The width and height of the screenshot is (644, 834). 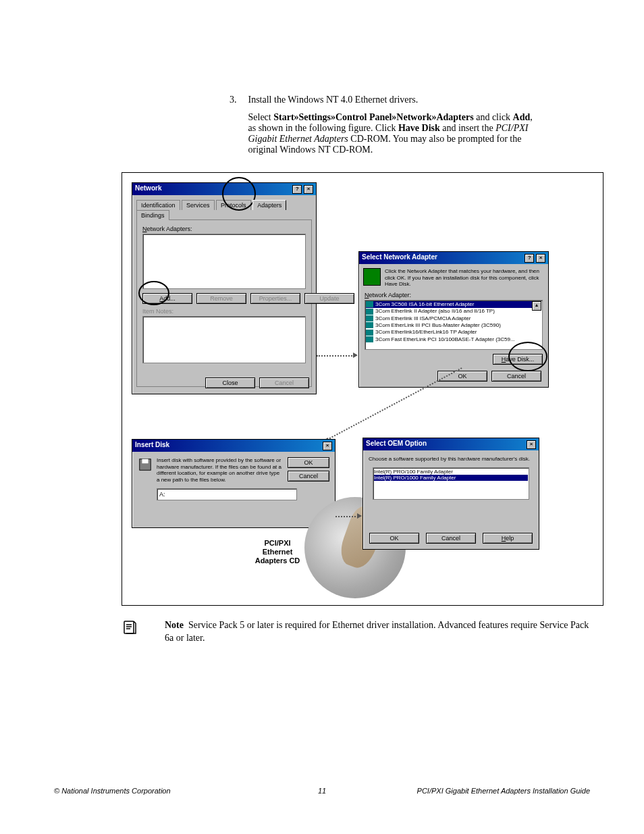 What do you see at coordinates (153, 215) in the screenshot?
I see `tab-bindings: Bindings` at bounding box center [153, 215].